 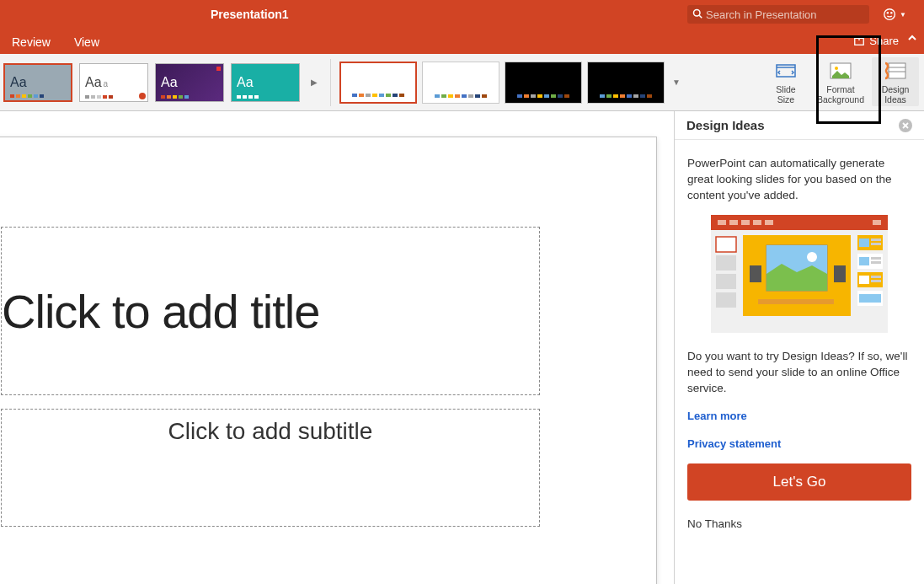 What do you see at coordinates (271, 472) in the screenshot?
I see `subtitle-placeholder-text: Click to add subtitle` at bounding box center [271, 472].